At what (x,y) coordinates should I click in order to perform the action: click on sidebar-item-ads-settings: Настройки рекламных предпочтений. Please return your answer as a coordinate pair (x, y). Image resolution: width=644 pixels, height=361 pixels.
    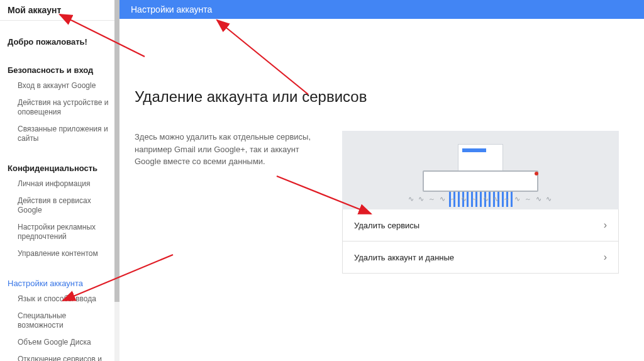
    Looking at the image, I should click on (60, 232).